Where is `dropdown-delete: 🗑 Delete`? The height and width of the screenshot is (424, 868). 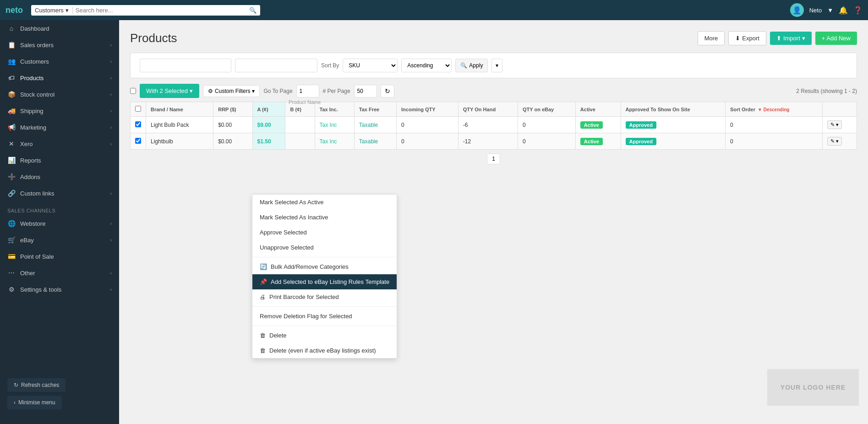
dropdown-delete: 🗑 Delete is located at coordinates (324, 335).